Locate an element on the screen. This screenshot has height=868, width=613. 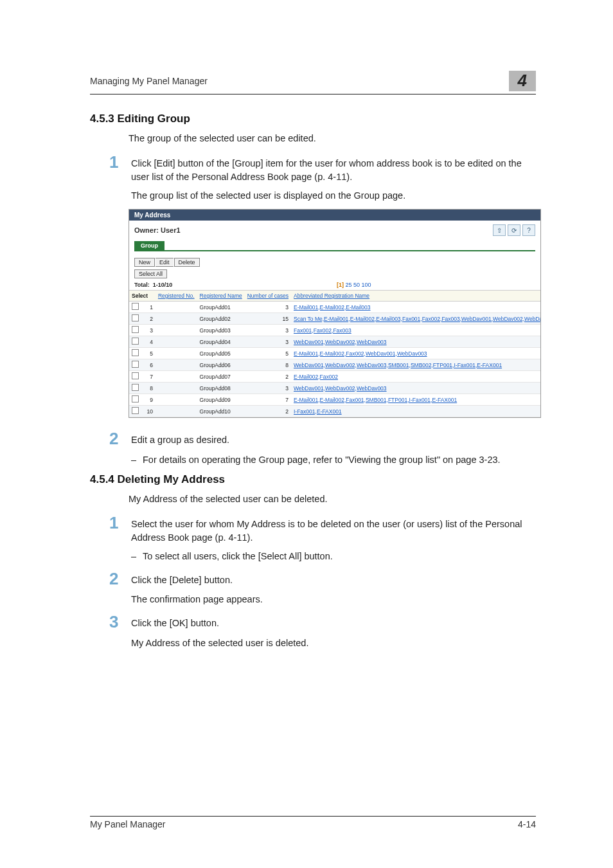
select-all-button: Select All is located at coordinates (150, 274).